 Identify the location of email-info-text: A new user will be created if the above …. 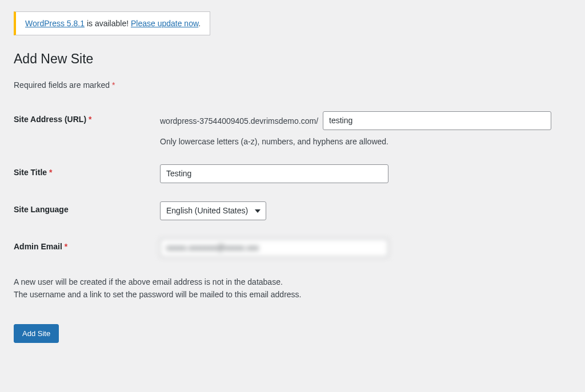
(292, 289).